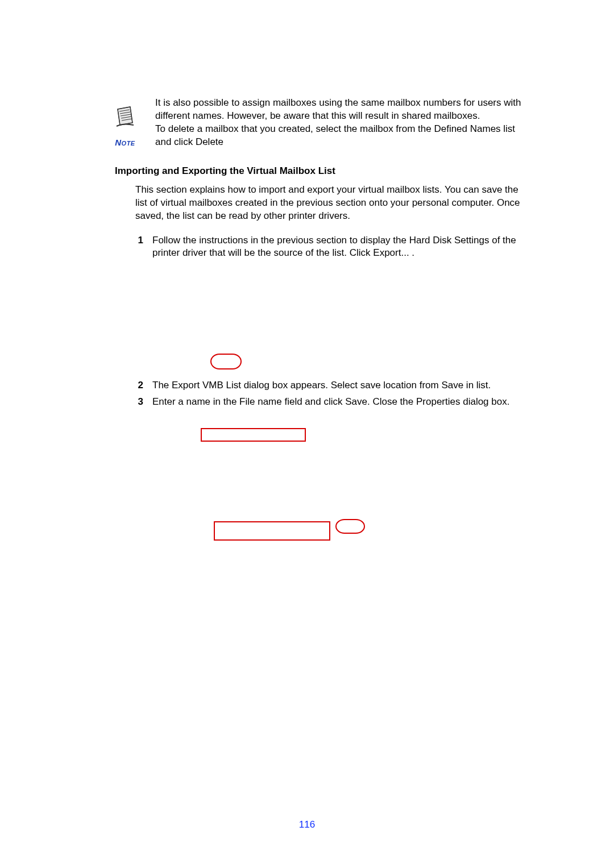  What do you see at coordinates (125, 143) in the screenshot?
I see `note-label: Note` at bounding box center [125, 143].